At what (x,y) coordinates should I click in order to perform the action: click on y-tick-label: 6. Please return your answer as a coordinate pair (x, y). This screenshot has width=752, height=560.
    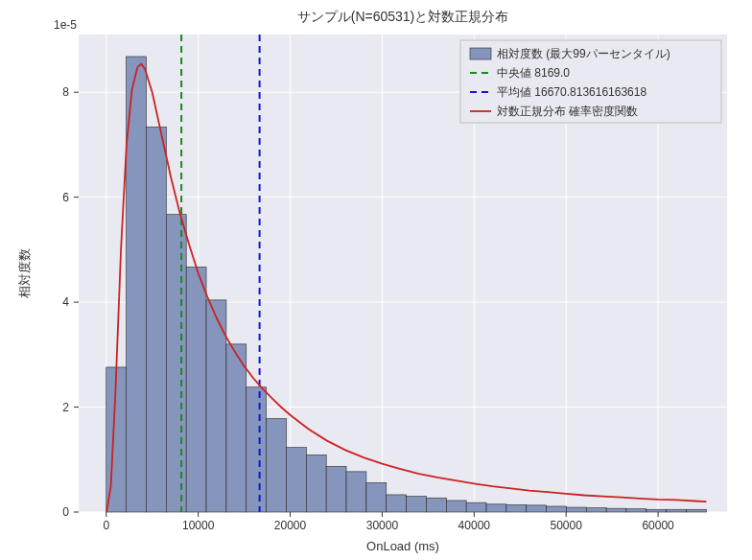
    Looking at the image, I should click on (65, 198).